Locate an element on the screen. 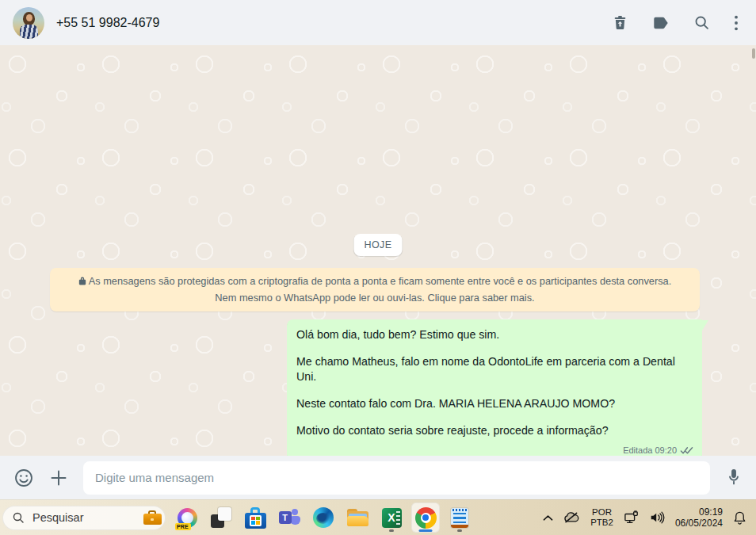  language-indicator: POR PTB2 is located at coordinates (602, 518).